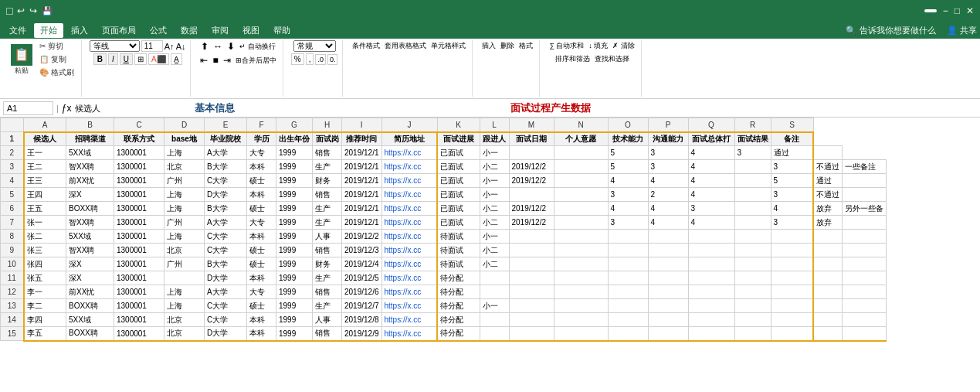 This screenshot has height=392, width=980. Describe the element at coordinates (362, 306) in the screenshot. I see `data-cell: 2019/12/7` at that location.